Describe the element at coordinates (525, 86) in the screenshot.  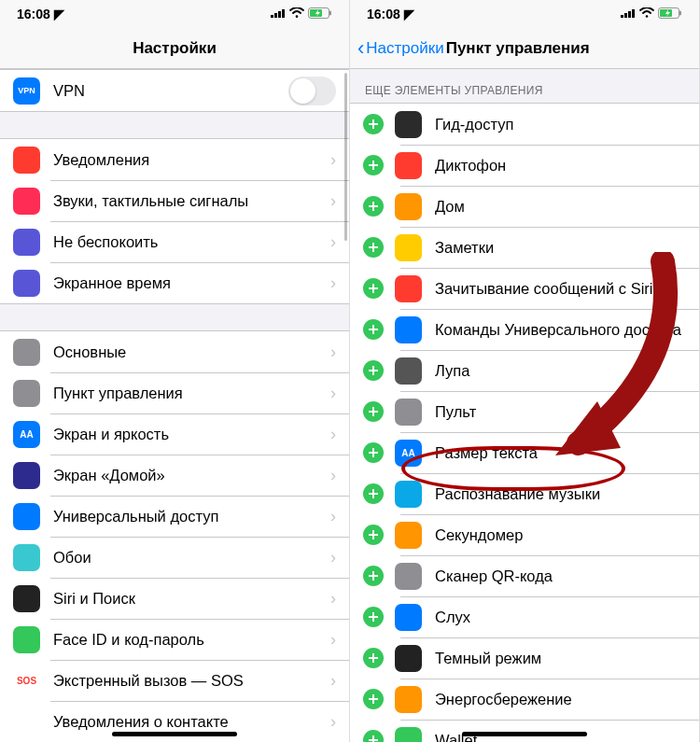
I see `section-header: ЕЩЕ ЭЛЕМЕНТЫ УПРАВЛЕНИЯ` at that location.